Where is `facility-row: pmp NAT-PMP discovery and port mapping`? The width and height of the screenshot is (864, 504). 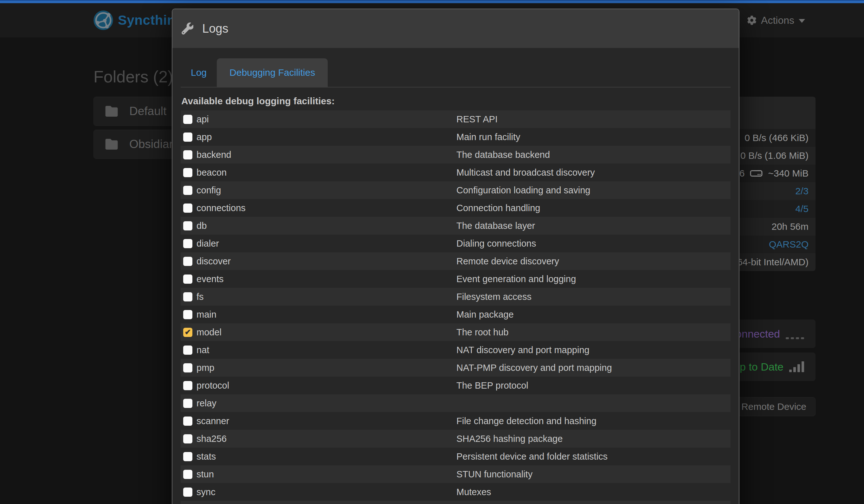 facility-row: pmp NAT-PMP discovery and port mapping is located at coordinates (456, 368).